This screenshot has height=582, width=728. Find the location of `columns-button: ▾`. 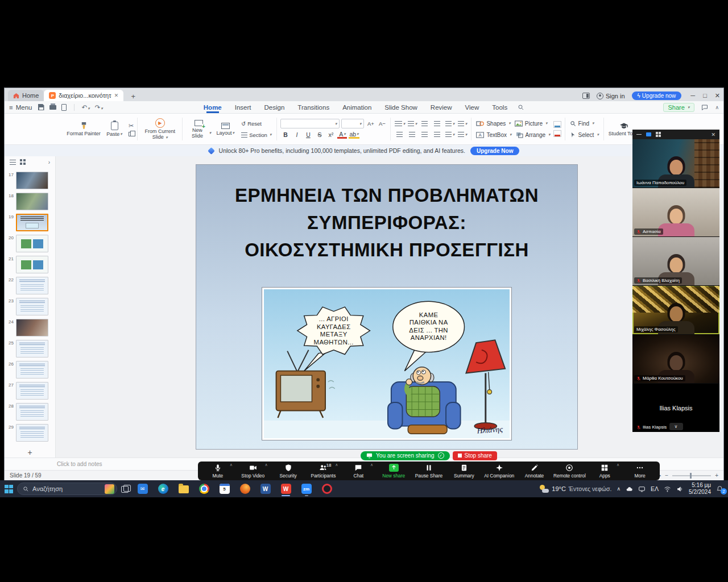

columns-button: ▾ is located at coordinates (462, 124).